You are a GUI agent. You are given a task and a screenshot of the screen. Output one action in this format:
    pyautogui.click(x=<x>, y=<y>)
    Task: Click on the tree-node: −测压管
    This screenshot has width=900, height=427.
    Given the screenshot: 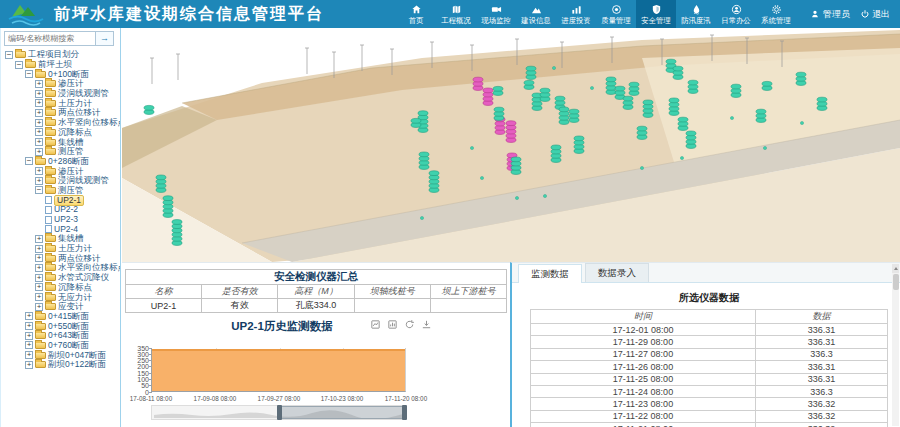 What is the action you would take?
    pyautogui.click(x=60, y=191)
    